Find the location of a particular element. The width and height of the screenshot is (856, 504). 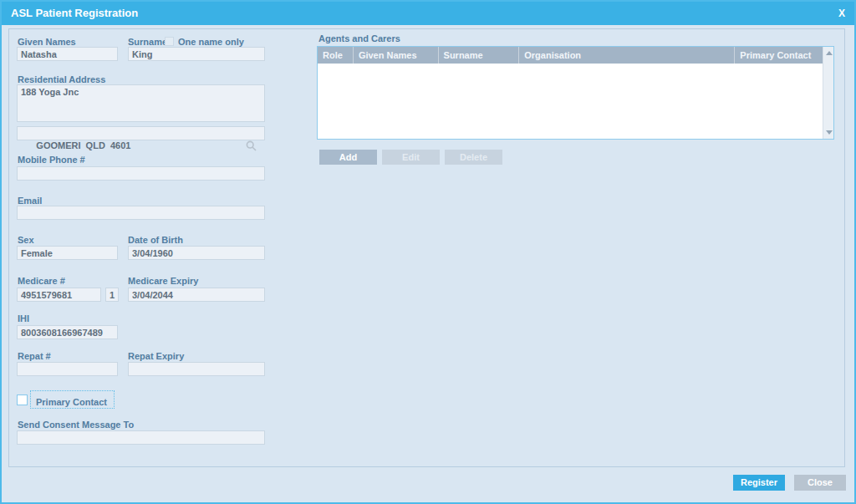

repat-number-input is located at coordinates (67, 369).